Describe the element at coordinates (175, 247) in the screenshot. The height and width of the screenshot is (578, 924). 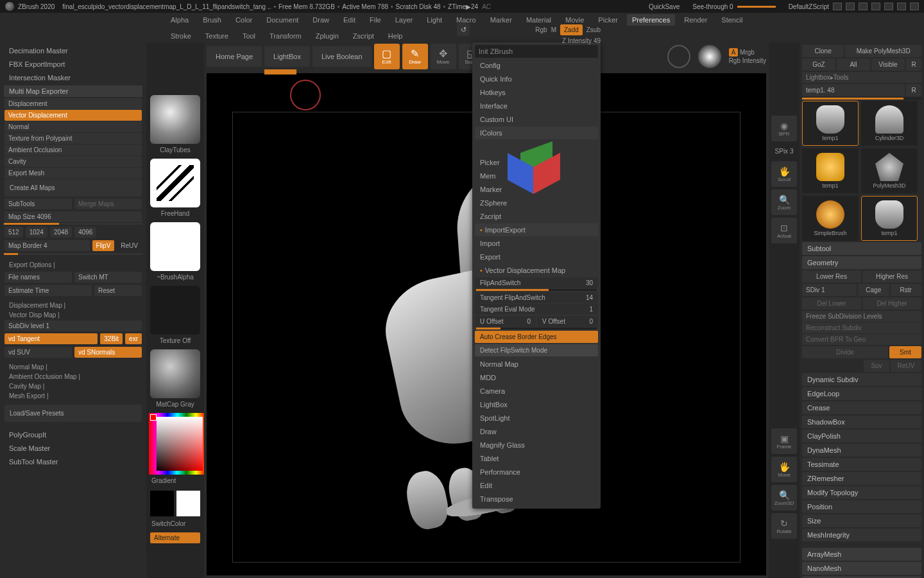
I see `alpha-thumb` at that location.